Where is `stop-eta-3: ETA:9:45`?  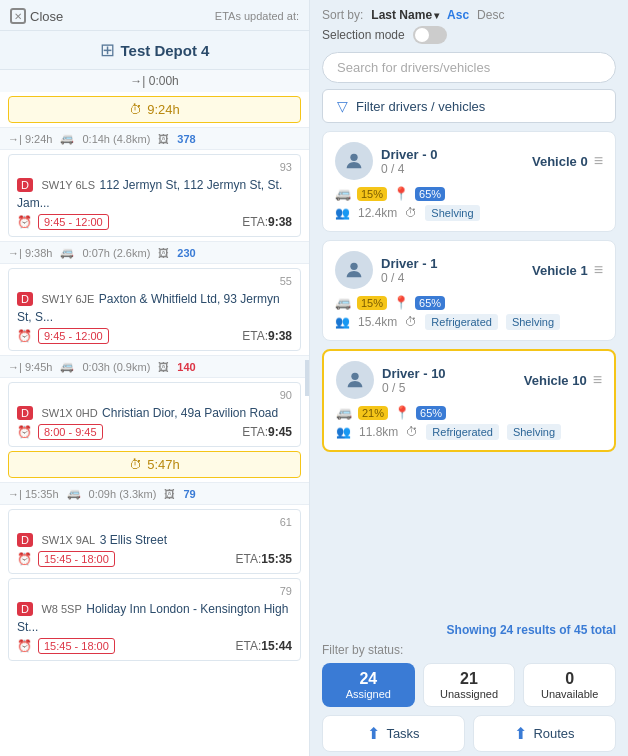
stop-eta-3: ETA:9:45 is located at coordinates (267, 432).